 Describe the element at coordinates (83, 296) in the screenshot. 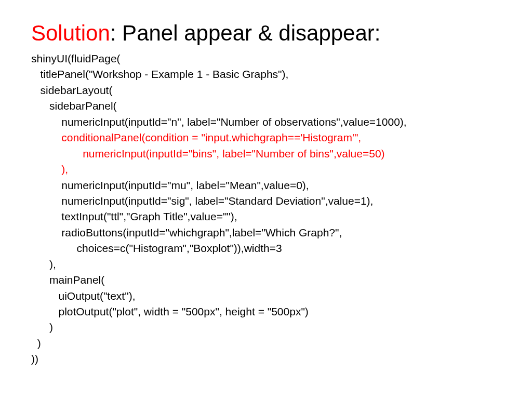

I see `code-line: uiOutput("text"),` at that location.